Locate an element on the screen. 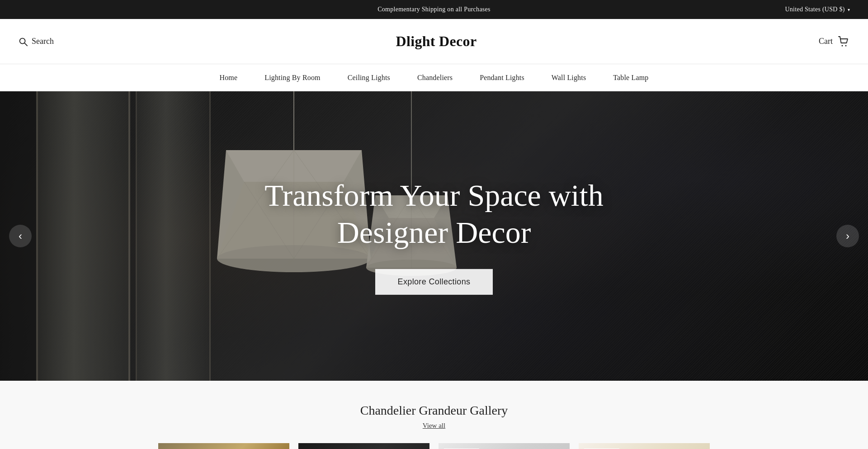 This screenshot has width=868, height=449. cart-label: Cart is located at coordinates (826, 42).